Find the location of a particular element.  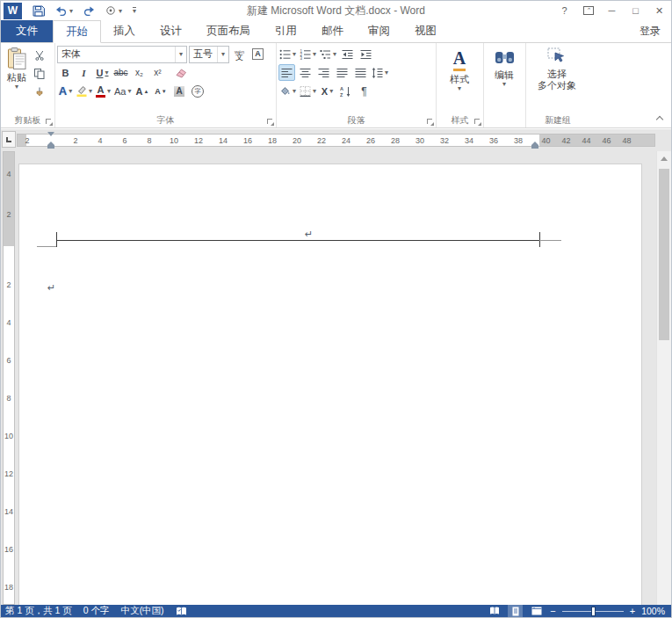

shading-button is located at coordinates (288, 91).